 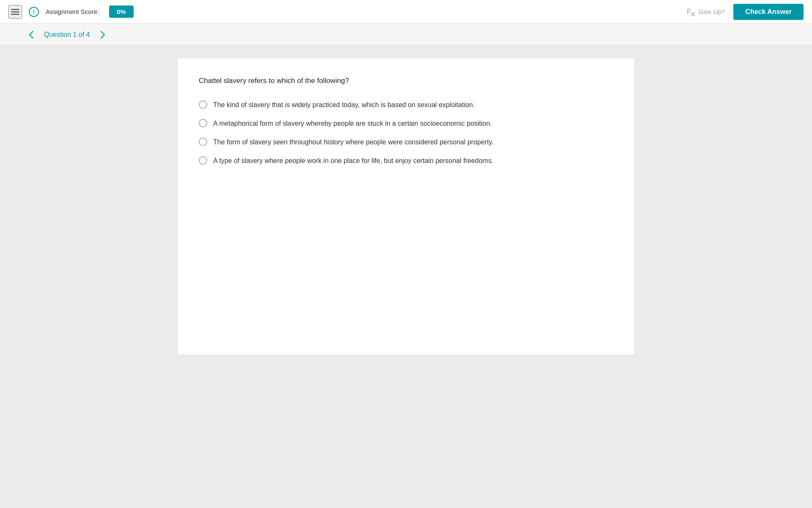 What do you see at coordinates (344, 105) in the screenshot?
I see `option-text-1: The kind of slavery that is widely pract…` at bounding box center [344, 105].